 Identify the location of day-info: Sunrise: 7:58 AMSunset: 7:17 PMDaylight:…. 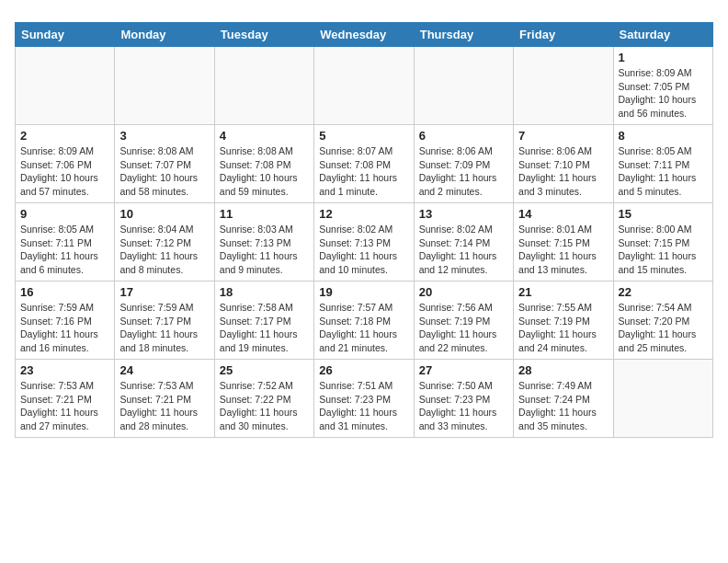
(265, 327).